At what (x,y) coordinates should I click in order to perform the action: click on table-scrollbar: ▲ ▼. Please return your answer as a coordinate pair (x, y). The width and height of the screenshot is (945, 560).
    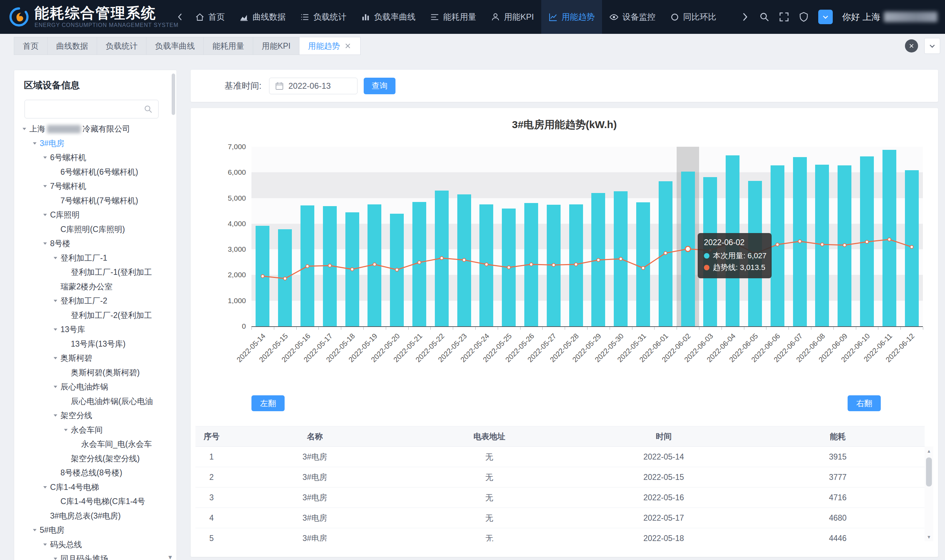
    Looking at the image, I should click on (929, 494).